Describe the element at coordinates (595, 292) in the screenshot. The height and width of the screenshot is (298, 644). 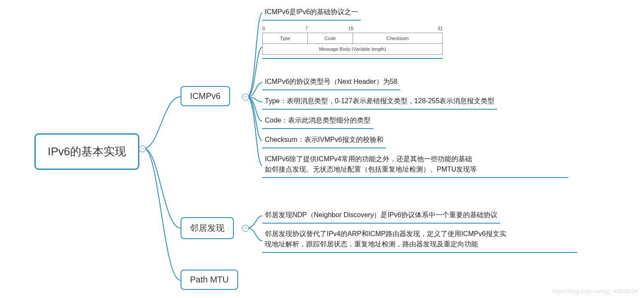
I see `watermark: https://blog.csdn.net/qq_45668124` at that location.